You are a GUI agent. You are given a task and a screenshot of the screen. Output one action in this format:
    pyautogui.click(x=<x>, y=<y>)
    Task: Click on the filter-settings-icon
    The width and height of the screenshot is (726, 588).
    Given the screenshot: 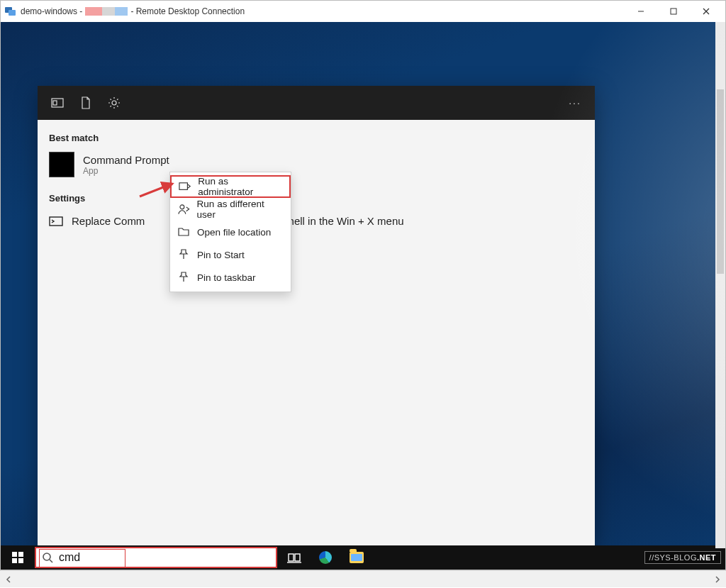 What is the action you would take?
    pyautogui.click(x=114, y=103)
    